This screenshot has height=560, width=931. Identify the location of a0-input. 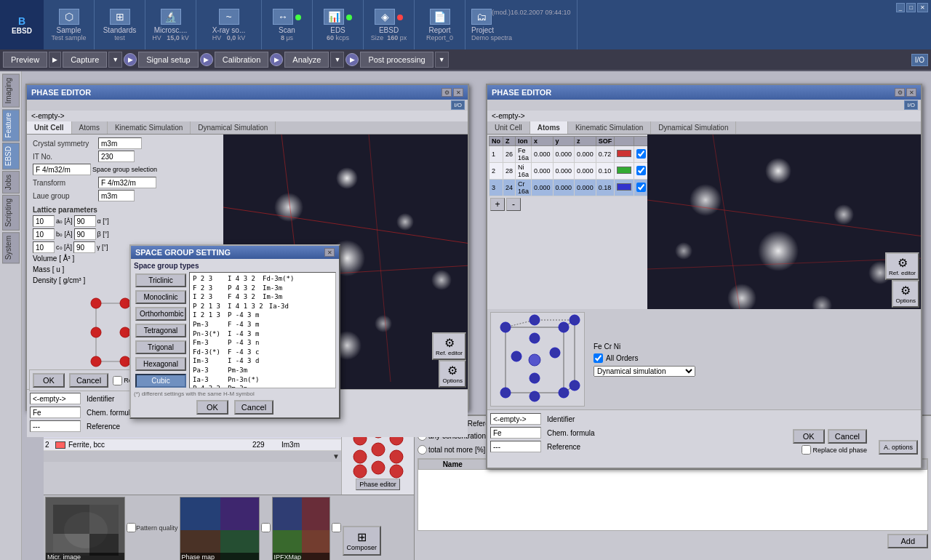
(44, 221).